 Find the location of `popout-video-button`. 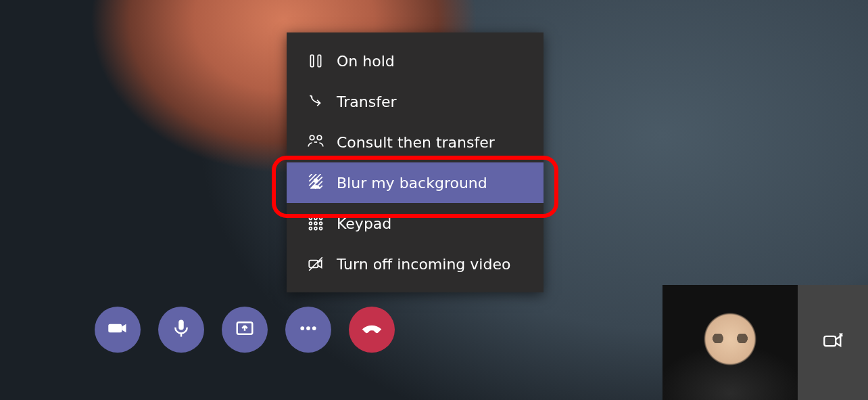

popout-video-button is located at coordinates (833, 342).